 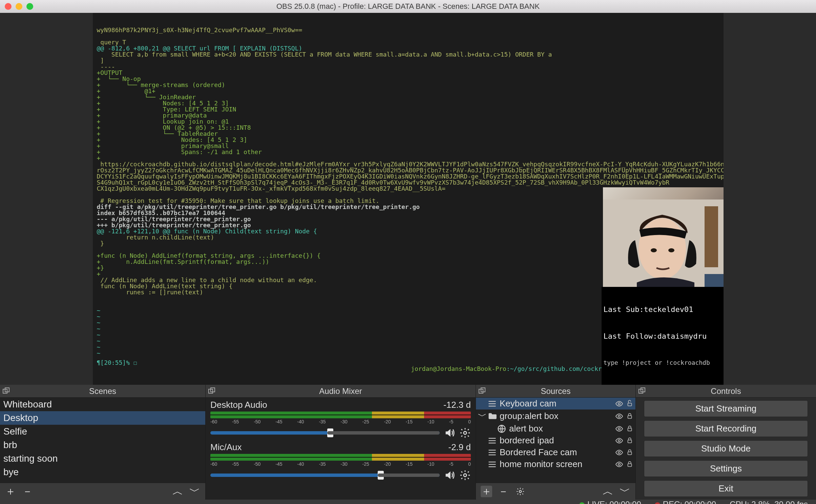 I want to click on face-camera-source, so click(x=663, y=243).